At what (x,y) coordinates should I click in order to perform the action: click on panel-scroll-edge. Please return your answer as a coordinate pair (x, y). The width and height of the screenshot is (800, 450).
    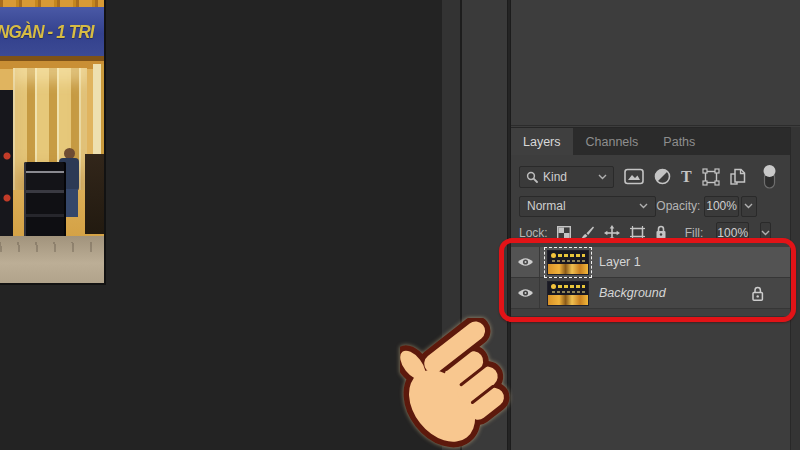
    Looking at the image, I should click on (795, 288).